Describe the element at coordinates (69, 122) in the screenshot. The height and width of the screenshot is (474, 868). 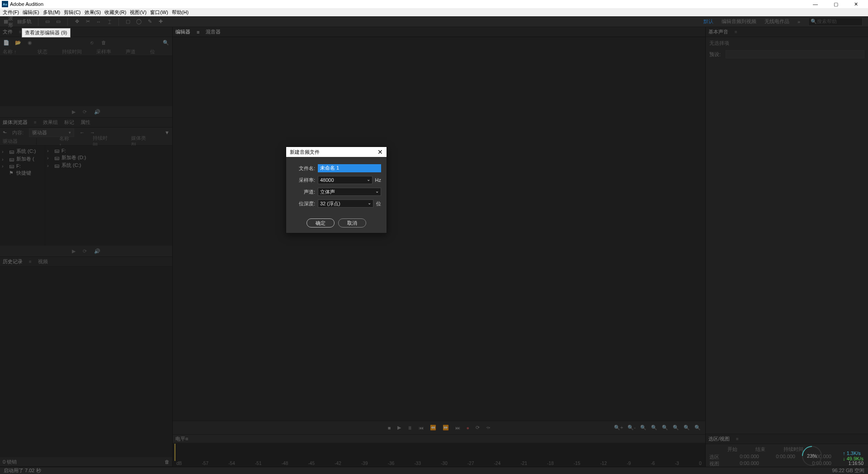
I see `tab-markers: 标记` at that location.